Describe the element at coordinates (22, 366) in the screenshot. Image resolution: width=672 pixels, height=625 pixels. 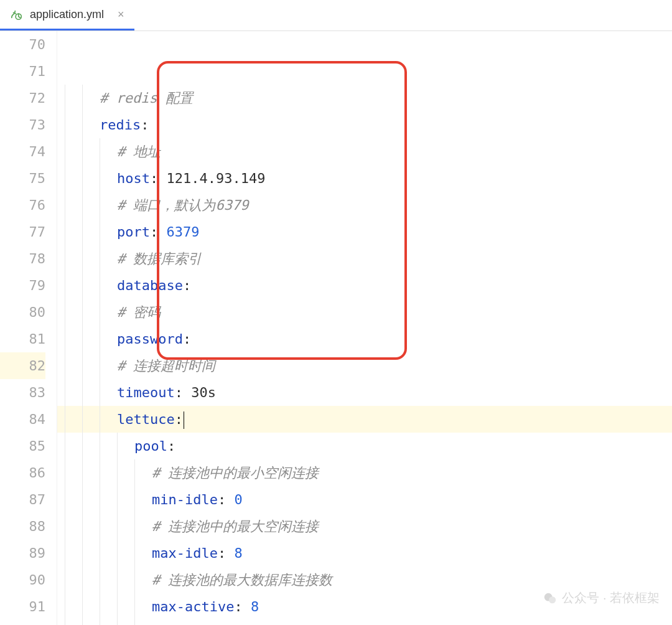
I see `line-number: 82` at that location.